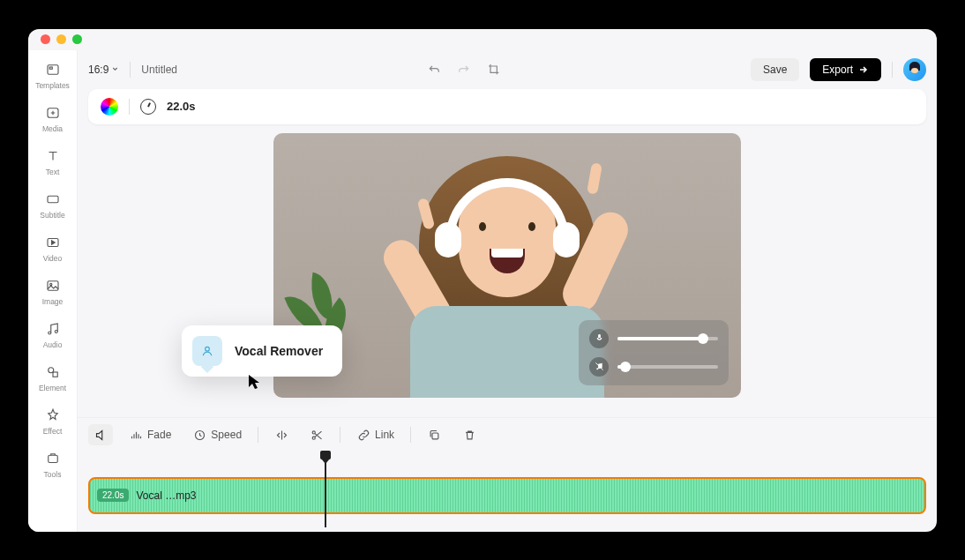  I want to click on sidebar-item-image: Image, so click(53, 291).